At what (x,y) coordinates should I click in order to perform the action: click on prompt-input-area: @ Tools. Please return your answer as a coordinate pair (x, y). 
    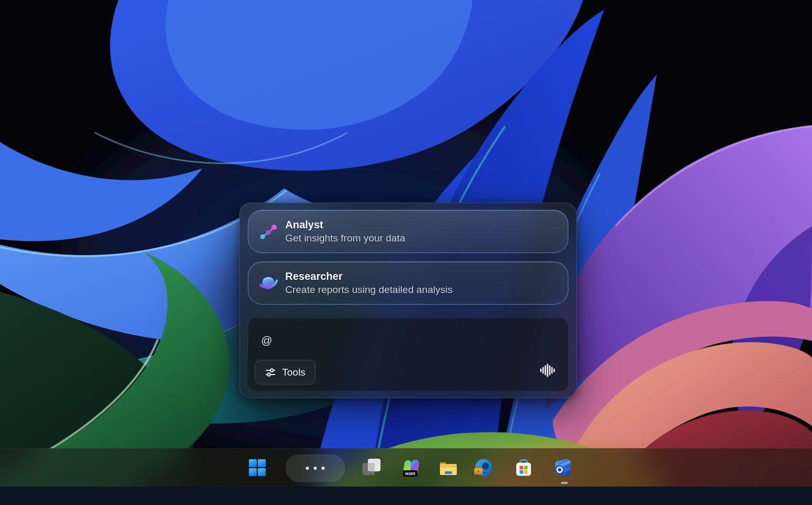
    Looking at the image, I should click on (408, 355).